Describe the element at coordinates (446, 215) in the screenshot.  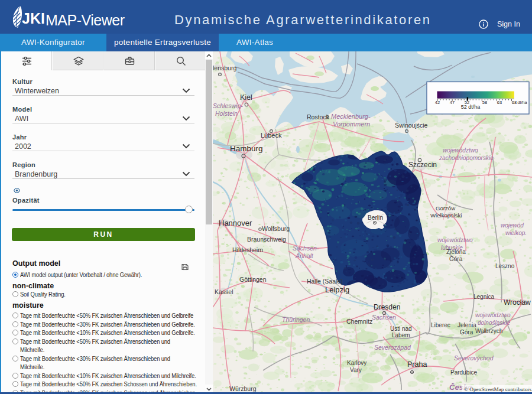
I see `svg-text: Wielkopolski` at that location.